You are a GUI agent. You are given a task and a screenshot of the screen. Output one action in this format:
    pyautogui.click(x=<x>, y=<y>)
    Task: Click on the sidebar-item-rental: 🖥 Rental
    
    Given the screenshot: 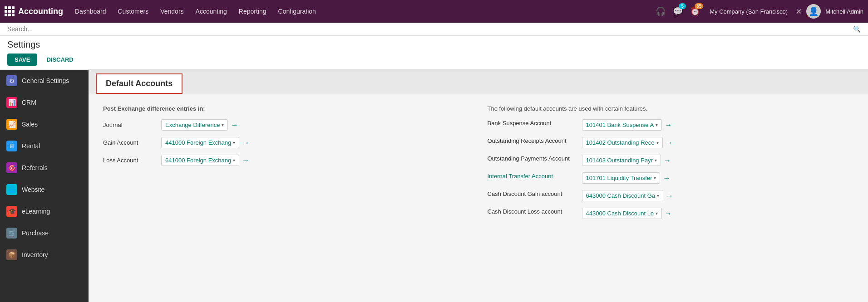 What is the action you would take?
    pyautogui.click(x=44, y=146)
    